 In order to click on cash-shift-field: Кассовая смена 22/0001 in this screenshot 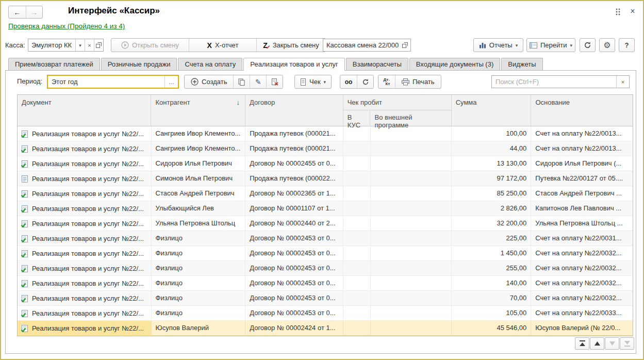, I will do `click(367, 45)`.